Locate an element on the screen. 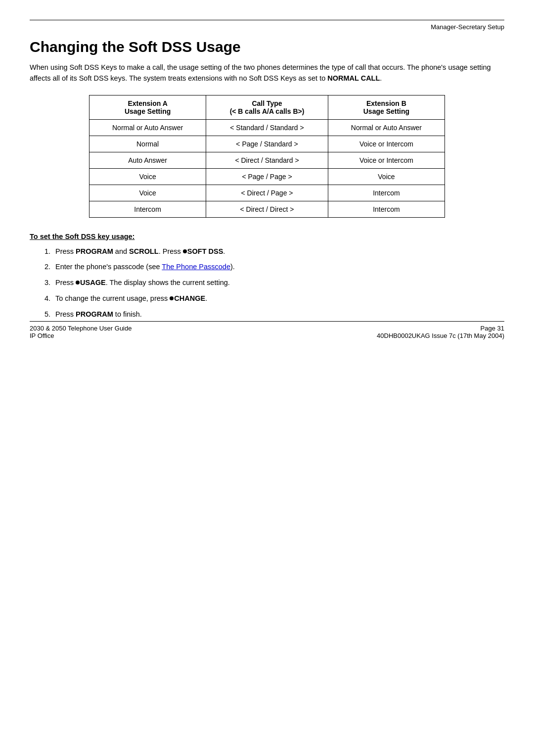 The height and width of the screenshot is (756, 534). cell-4-1: < Direct / Page > is located at coordinates (267, 193).